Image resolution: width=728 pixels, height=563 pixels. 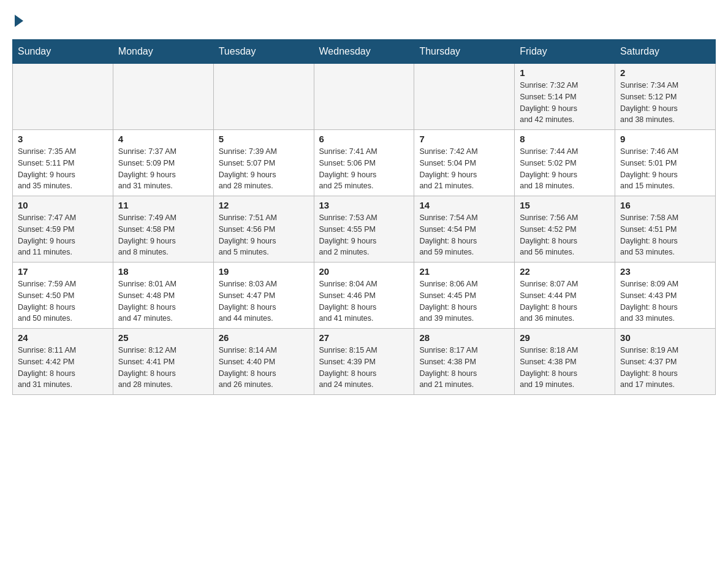 I want to click on day-number: 27, so click(x=364, y=337).